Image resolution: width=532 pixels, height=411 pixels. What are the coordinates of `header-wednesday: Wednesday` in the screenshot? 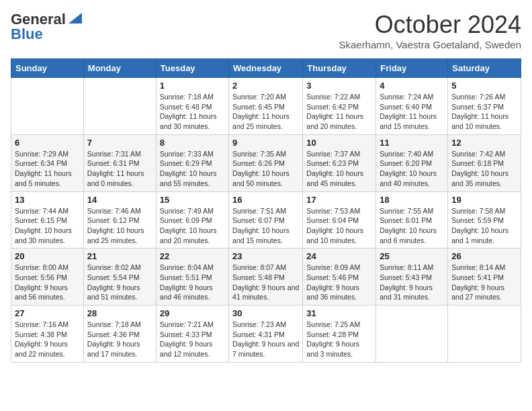 It's located at (266, 68).